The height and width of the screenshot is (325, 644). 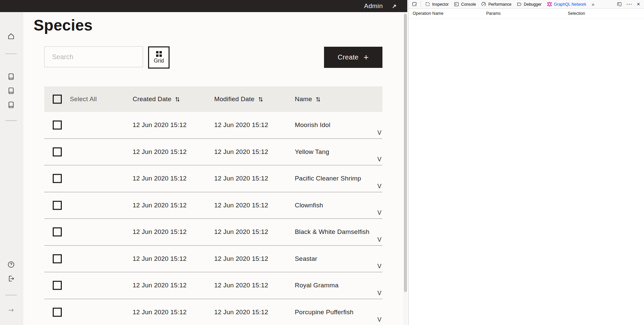 I want to click on tab-label: GraphQL Network, so click(x=570, y=4).